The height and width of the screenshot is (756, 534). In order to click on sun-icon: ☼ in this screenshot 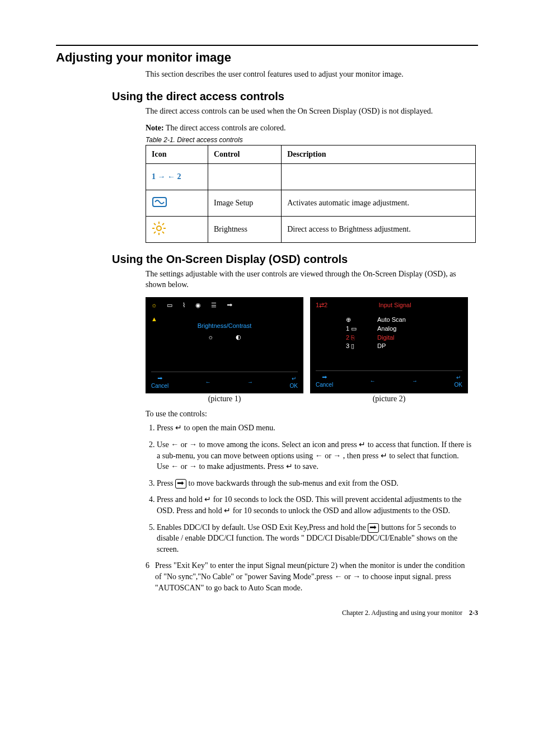, I will do `click(154, 305)`.